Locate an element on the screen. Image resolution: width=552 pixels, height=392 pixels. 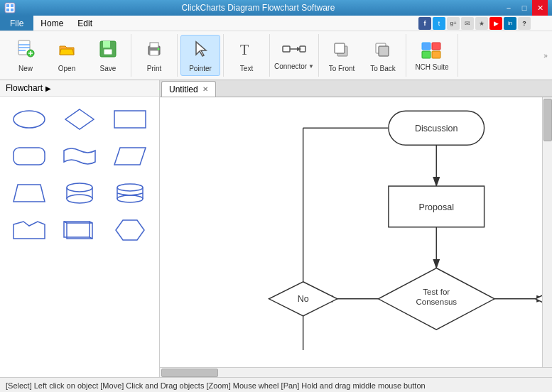
svg-text: No is located at coordinates (303, 299).